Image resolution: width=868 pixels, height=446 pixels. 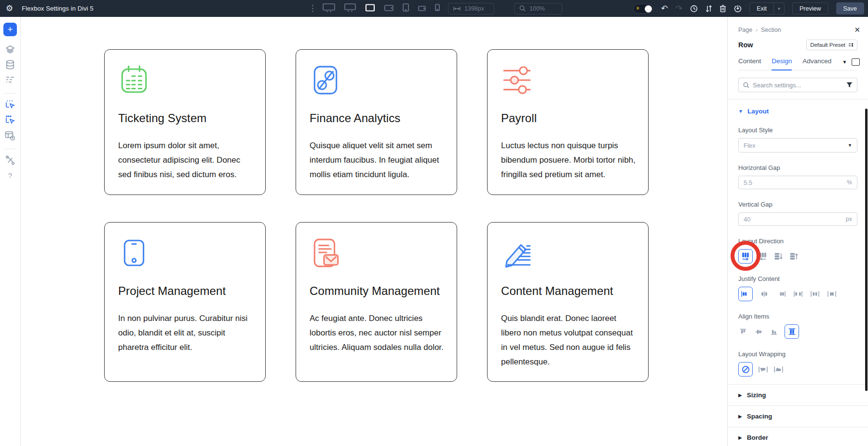 I want to click on module-schedule-icon, so click(x=10, y=136).